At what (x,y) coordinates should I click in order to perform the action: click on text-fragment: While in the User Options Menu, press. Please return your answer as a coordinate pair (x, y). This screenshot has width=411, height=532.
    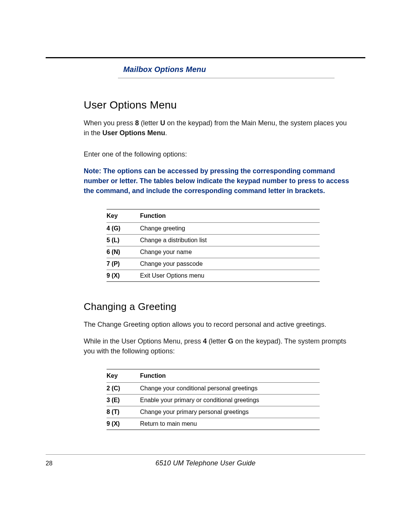
    Looking at the image, I should click on (143, 341).